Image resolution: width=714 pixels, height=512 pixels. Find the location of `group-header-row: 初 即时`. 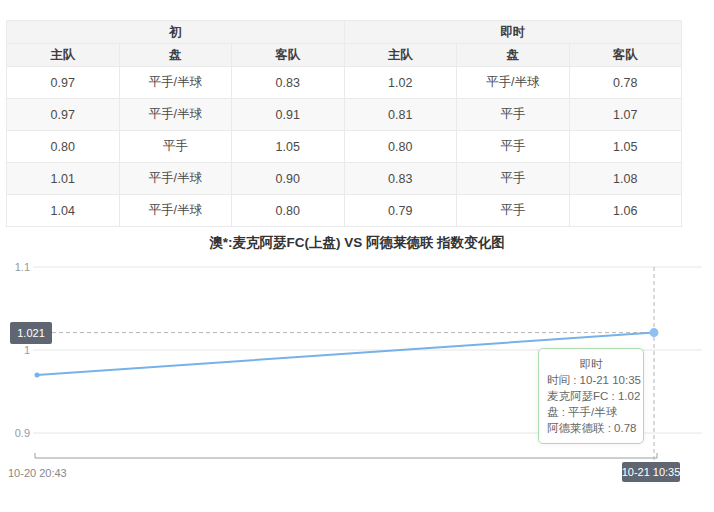

group-header-row: 初 即时 is located at coordinates (344, 32).